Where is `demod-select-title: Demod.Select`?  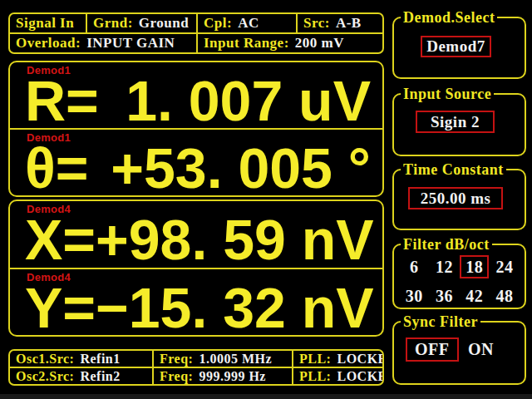 demod-select-title: Demod.Select is located at coordinates (449, 18).